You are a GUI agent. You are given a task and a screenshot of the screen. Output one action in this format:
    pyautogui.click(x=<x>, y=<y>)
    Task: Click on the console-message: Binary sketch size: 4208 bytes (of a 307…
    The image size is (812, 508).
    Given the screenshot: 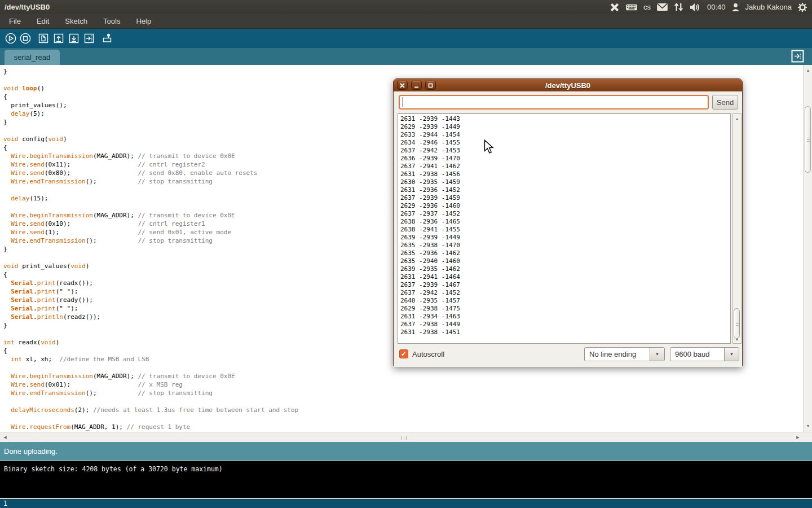 What is the action you would take?
    pyautogui.click(x=408, y=469)
    